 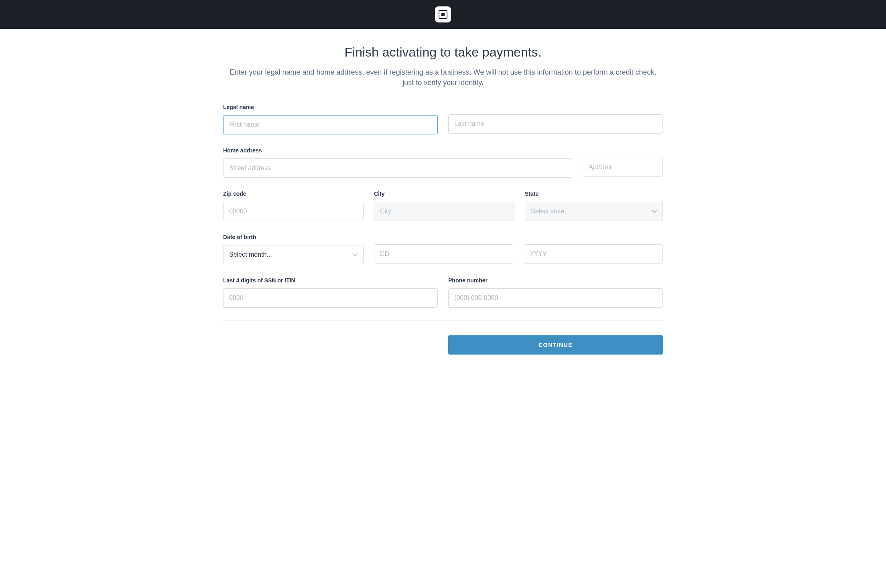 I want to click on city-label: City, so click(x=444, y=194).